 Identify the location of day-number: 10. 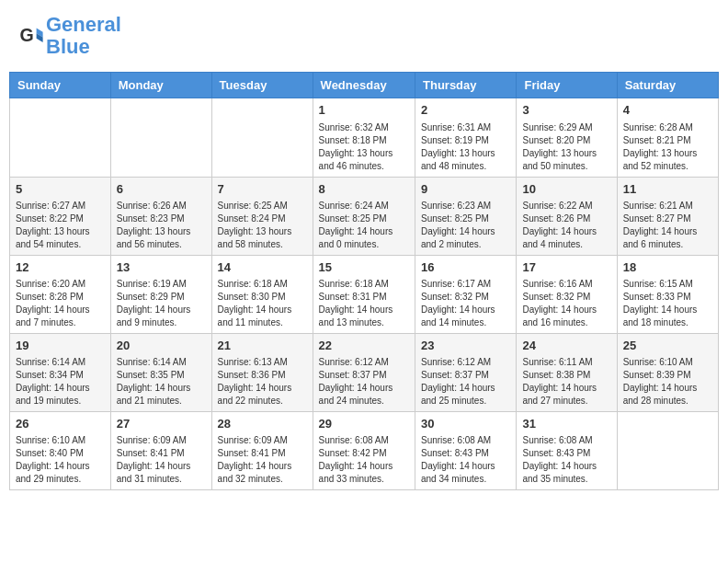
(566, 190).